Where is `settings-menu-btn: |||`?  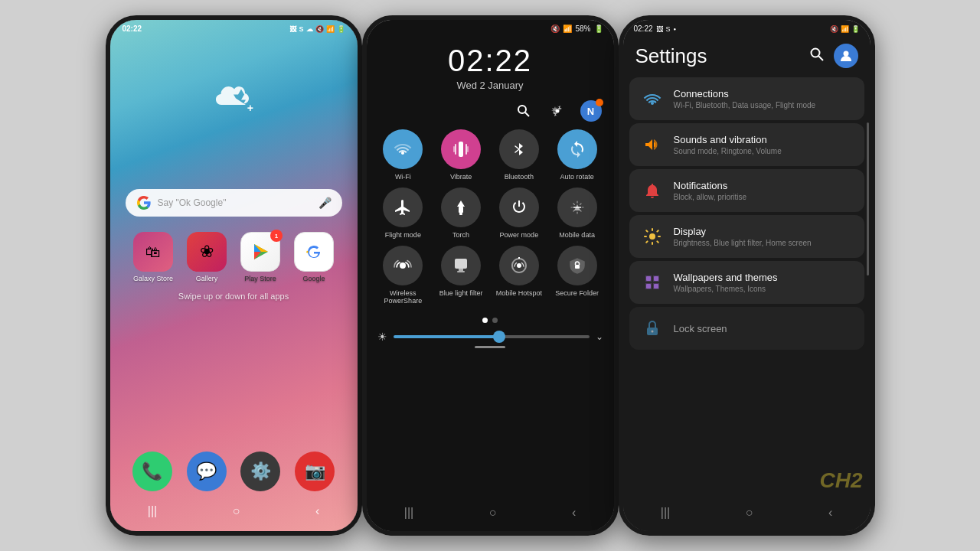 settings-menu-btn: ||| is located at coordinates (665, 513).